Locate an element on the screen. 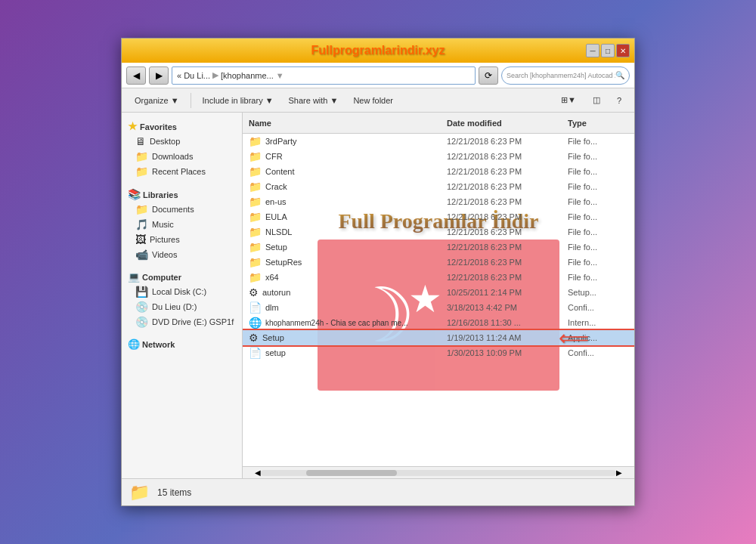 Image resolution: width=756 pixels, height=544 pixels. table-row: 📁 Crack 12/21/2018 6:23 PM File fo... is located at coordinates (438, 187).